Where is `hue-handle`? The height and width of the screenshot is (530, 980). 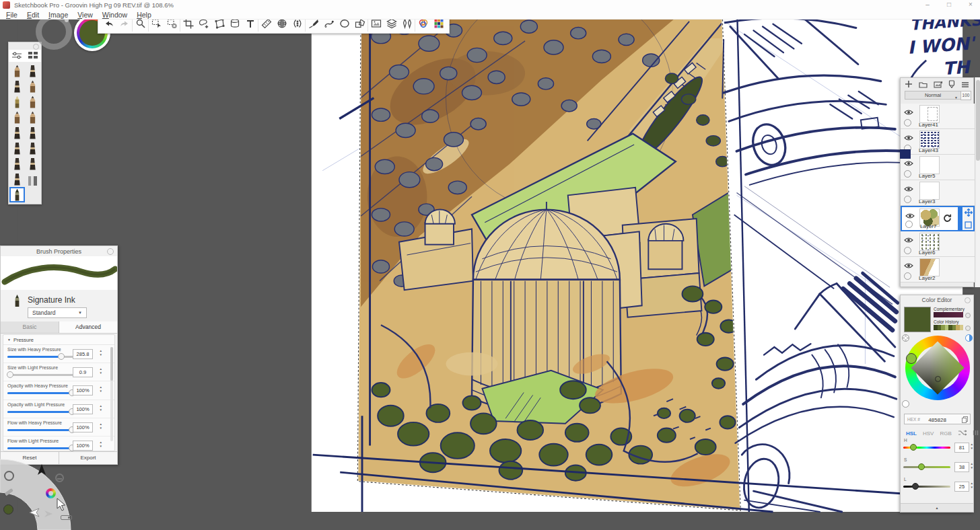 hue-handle is located at coordinates (911, 358).